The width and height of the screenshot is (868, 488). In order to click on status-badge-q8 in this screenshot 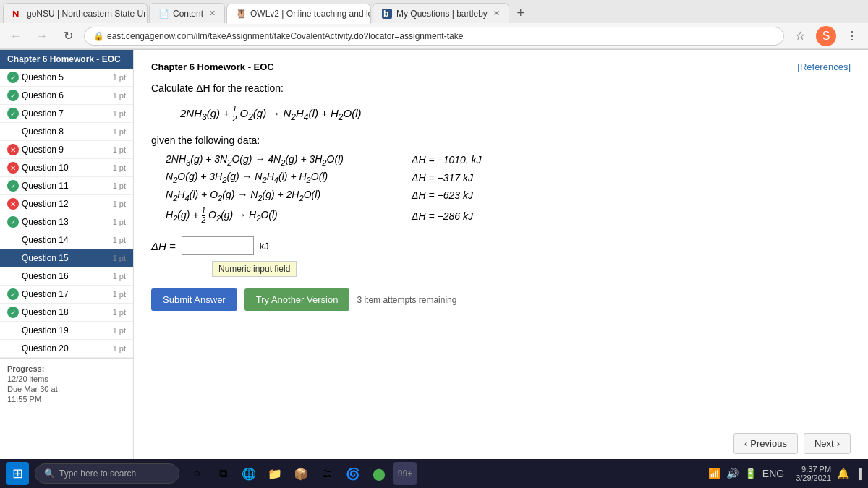, I will do `click(13, 132)`.